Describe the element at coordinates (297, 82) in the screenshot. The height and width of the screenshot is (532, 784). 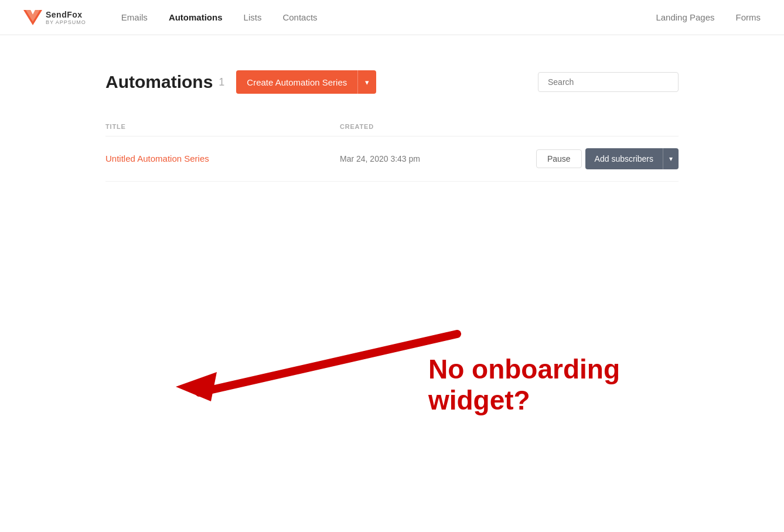
I see `create-automation-label: Create Automation Series` at that location.